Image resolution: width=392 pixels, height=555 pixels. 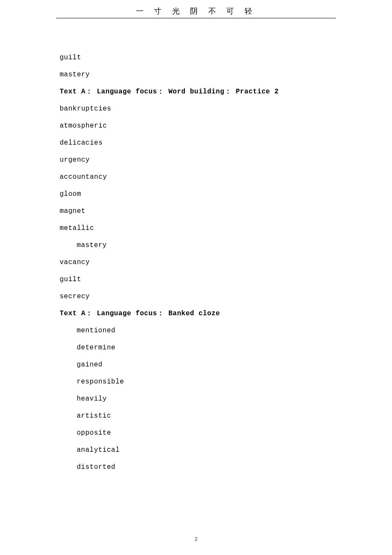 What do you see at coordinates (196, 18) in the screenshot?
I see `header-divider` at bounding box center [196, 18].